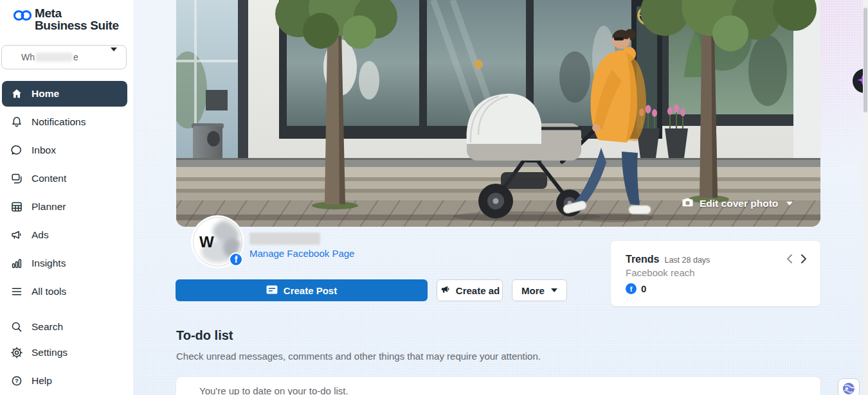  What do you see at coordinates (285, 239) in the screenshot?
I see `page-name-redacted` at bounding box center [285, 239].